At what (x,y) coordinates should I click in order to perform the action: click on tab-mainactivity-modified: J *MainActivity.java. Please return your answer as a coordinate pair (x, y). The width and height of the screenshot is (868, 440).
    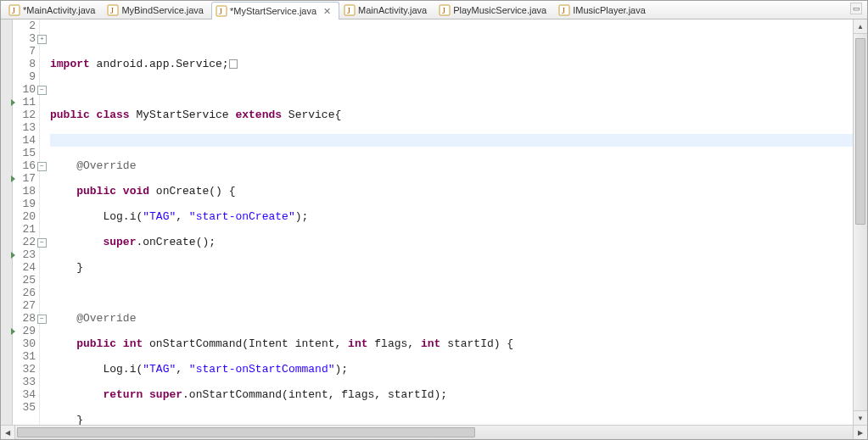
    Looking at the image, I should click on (53, 10).